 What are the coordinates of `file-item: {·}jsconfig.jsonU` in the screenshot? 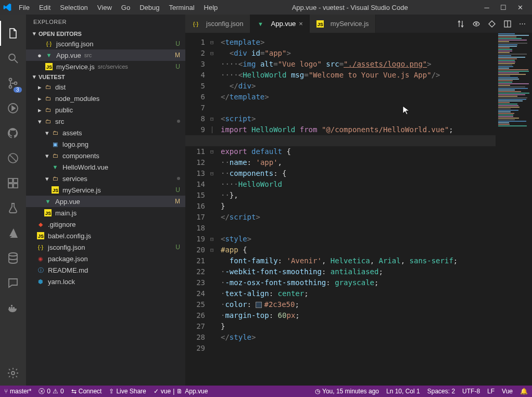 It's located at (106, 247).